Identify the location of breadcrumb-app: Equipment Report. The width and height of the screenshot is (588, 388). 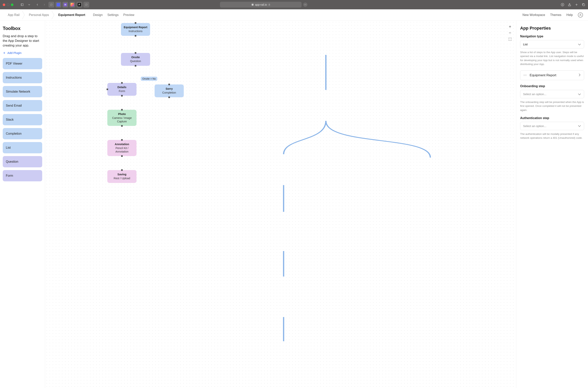
(72, 15).